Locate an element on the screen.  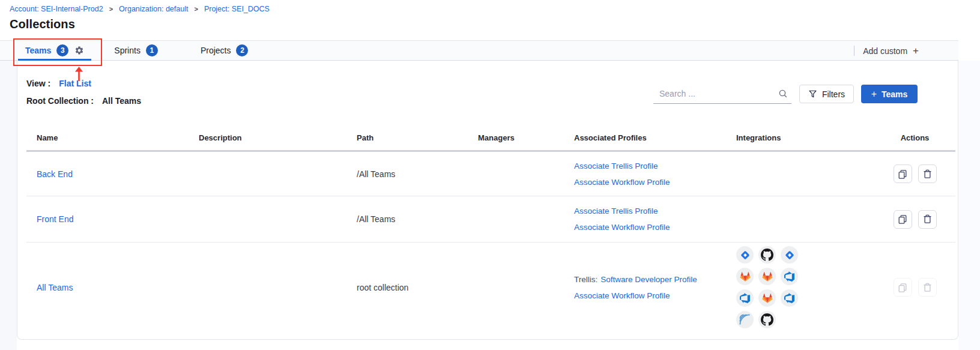
root-collection-value: All Teams is located at coordinates (121, 101).